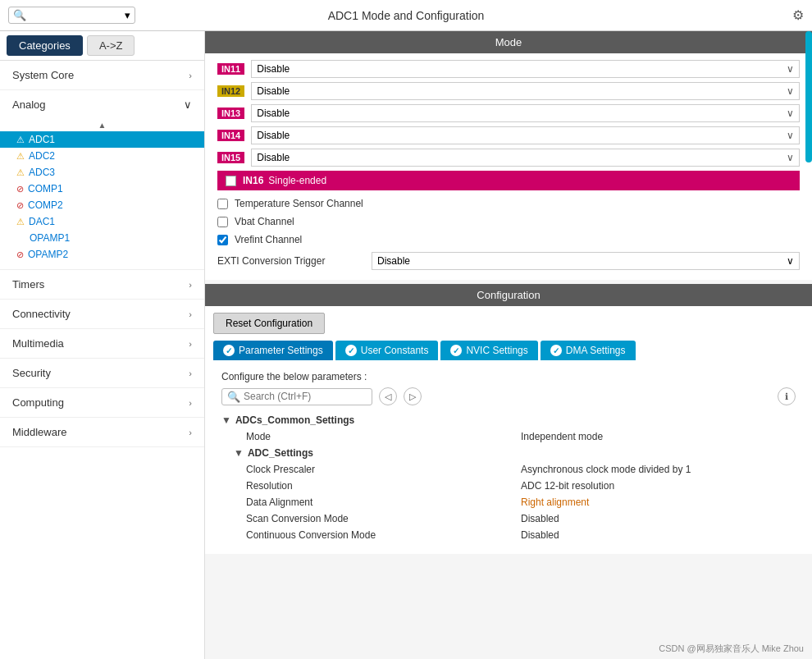 The height and width of the screenshot is (659, 812). Describe the element at coordinates (509, 181) in the screenshot. I see `mode-row-in16: IN16 Single-ended` at that location.